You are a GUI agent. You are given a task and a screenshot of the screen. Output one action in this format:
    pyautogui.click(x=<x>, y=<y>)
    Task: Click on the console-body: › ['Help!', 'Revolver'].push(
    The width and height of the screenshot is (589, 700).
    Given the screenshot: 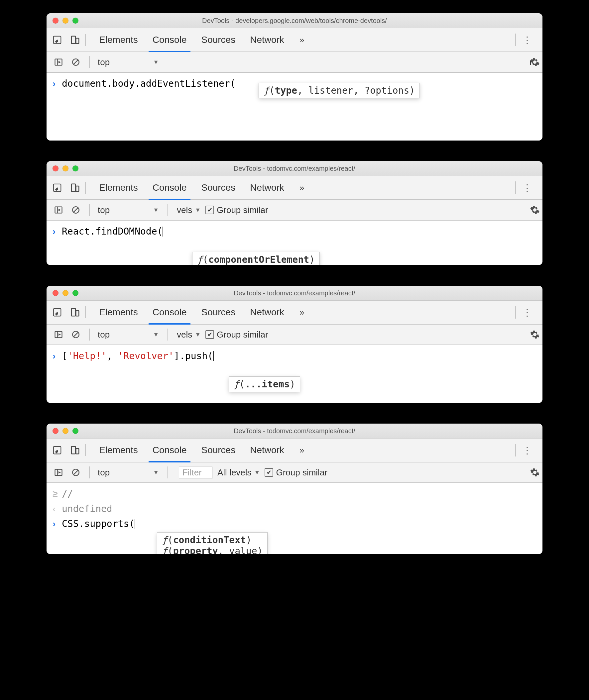 What is the action you would take?
    pyautogui.click(x=294, y=374)
    